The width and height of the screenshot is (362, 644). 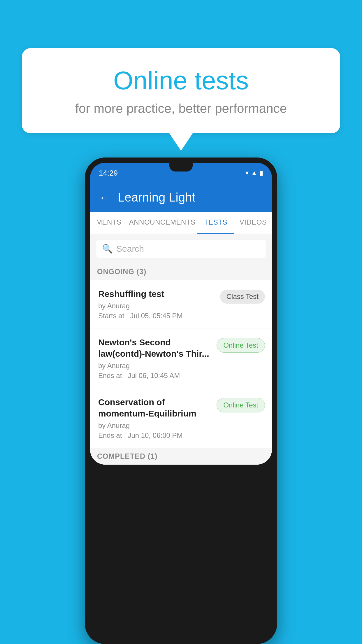 What do you see at coordinates (157, 197) in the screenshot?
I see `app-title: Learning Light` at bounding box center [157, 197].